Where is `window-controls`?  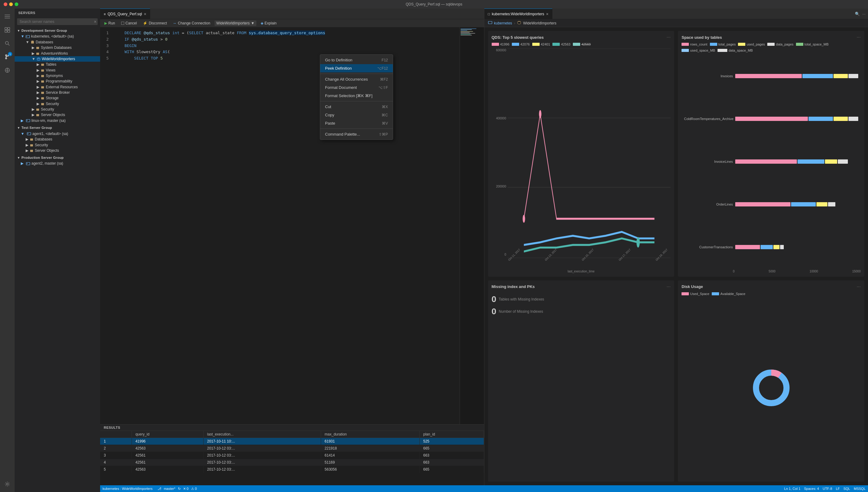 window-controls is located at coordinates (11, 4).